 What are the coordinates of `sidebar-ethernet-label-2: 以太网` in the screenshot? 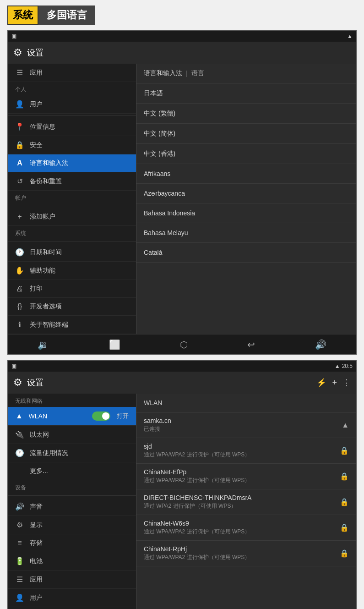 It's located at (39, 435).